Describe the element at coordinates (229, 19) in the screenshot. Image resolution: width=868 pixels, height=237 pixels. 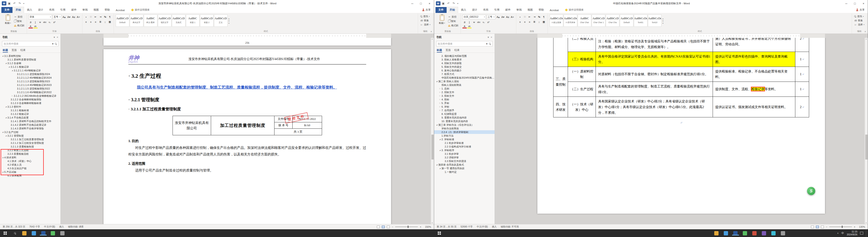
I see `gallery-up-icon: ▲` at that location.